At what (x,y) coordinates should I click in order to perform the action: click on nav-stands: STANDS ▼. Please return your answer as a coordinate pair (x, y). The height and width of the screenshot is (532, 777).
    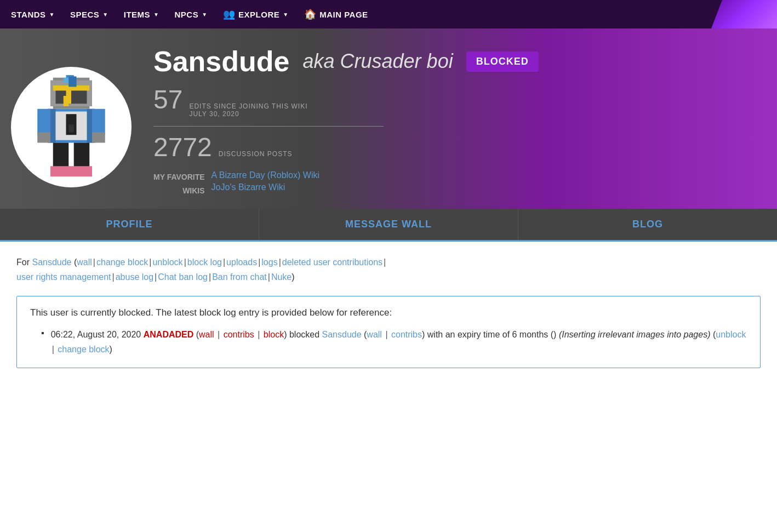
    Looking at the image, I should click on (33, 14).